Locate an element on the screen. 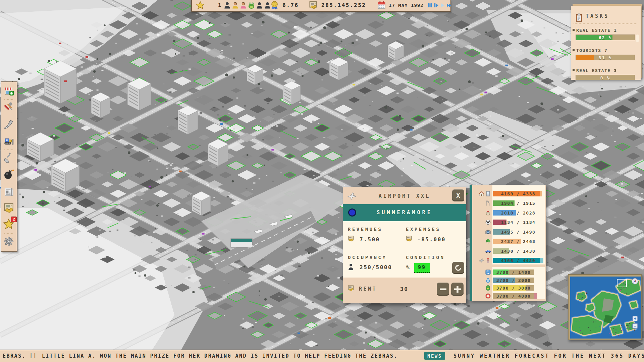 The width and height of the screenshot is (644, 362). build-toolbar: 2 is located at coordinates (9, 167).